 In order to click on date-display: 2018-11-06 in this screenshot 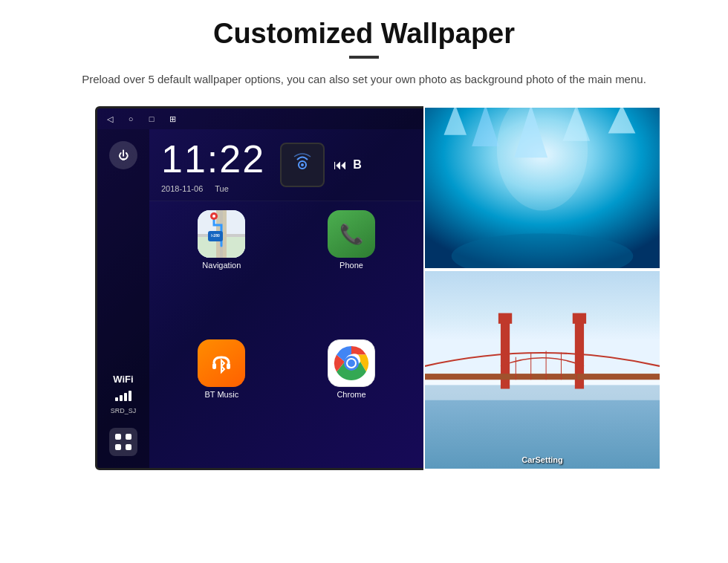, I will do `click(182, 189)`.